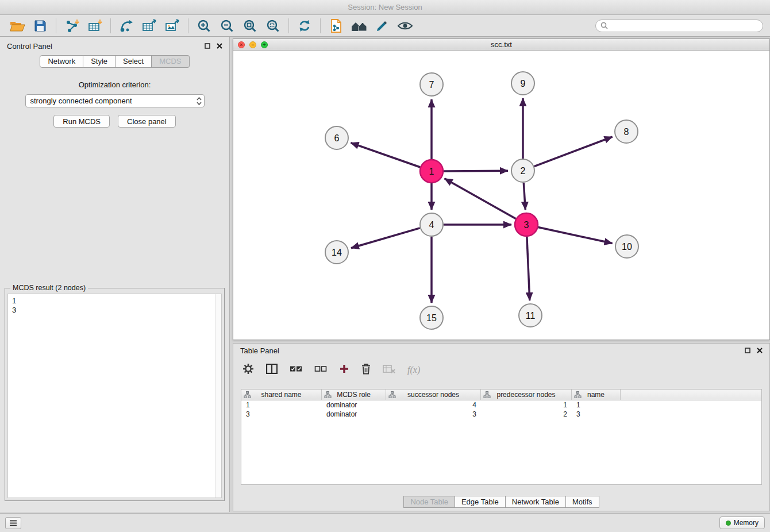 This screenshot has width=770, height=532. What do you see at coordinates (126, 26) in the screenshot?
I see `network-from-selection-button` at bounding box center [126, 26].